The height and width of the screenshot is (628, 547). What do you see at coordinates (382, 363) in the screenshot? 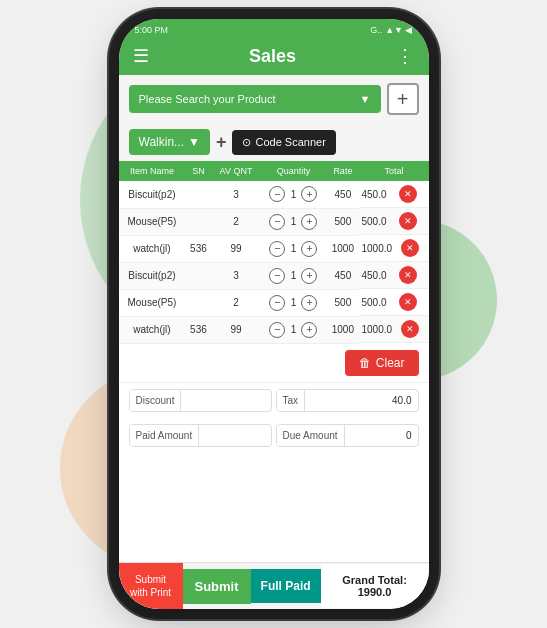
I see `clear-button: 🗑 Clear` at bounding box center [382, 363].